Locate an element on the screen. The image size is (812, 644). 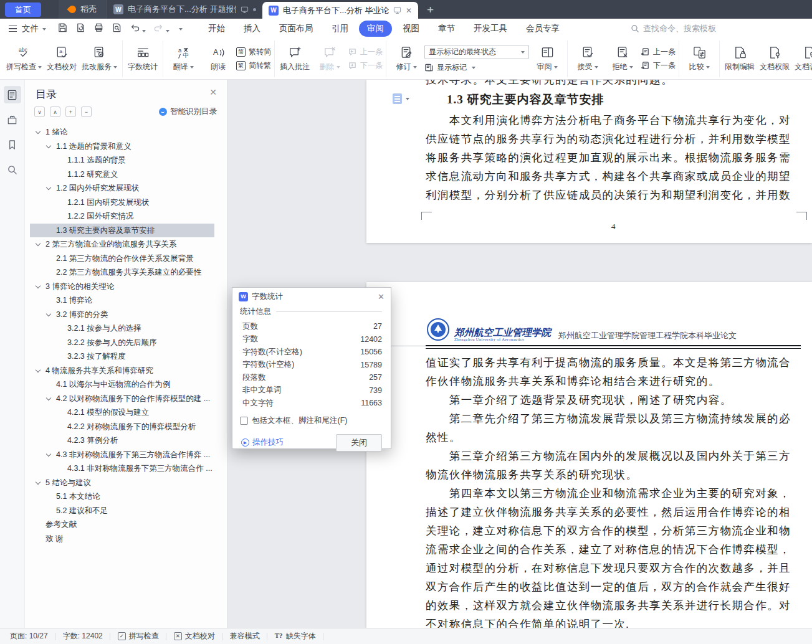
toc-item: 5.2 建议和不足 is located at coordinates (122, 511).